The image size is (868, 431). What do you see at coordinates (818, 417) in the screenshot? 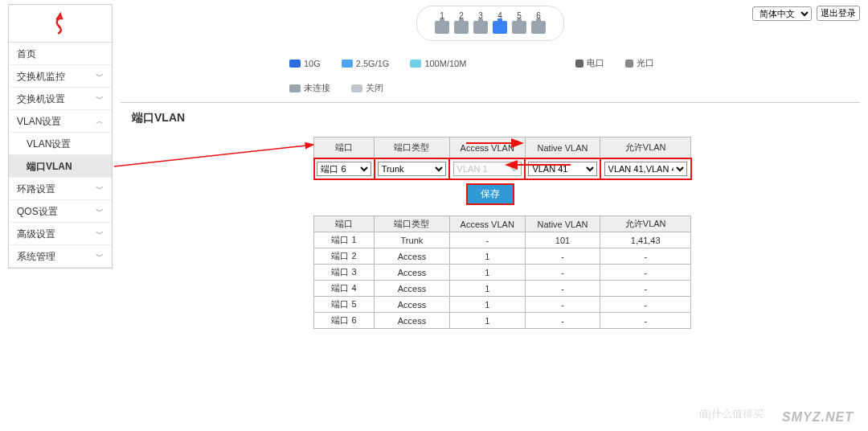
I see `watermark-site: SMYZ.NET` at bounding box center [818, 417].